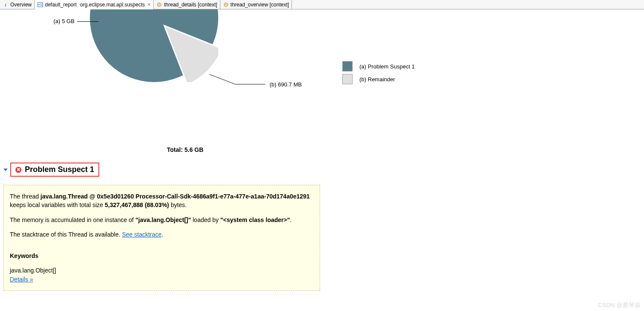  Describe the element at coordinates (468, 4) in the screenshot. I see `tab-spacer` at that location.